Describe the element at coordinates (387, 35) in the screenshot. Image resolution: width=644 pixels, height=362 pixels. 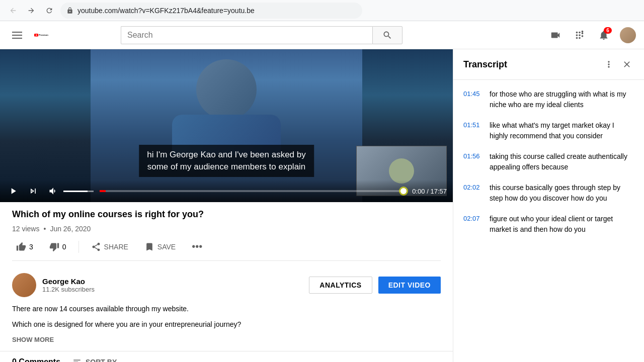
I see `search-button` at that location.